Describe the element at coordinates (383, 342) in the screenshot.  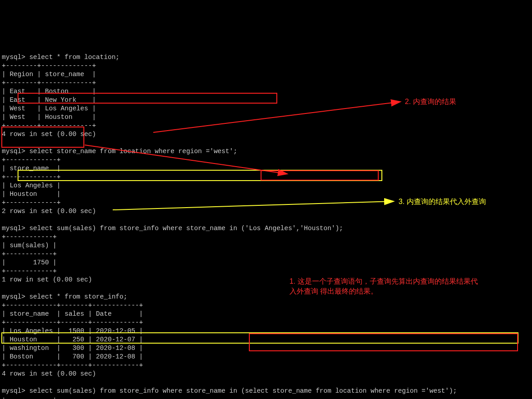
I see `highlight-box-subquery-clause` at that location.